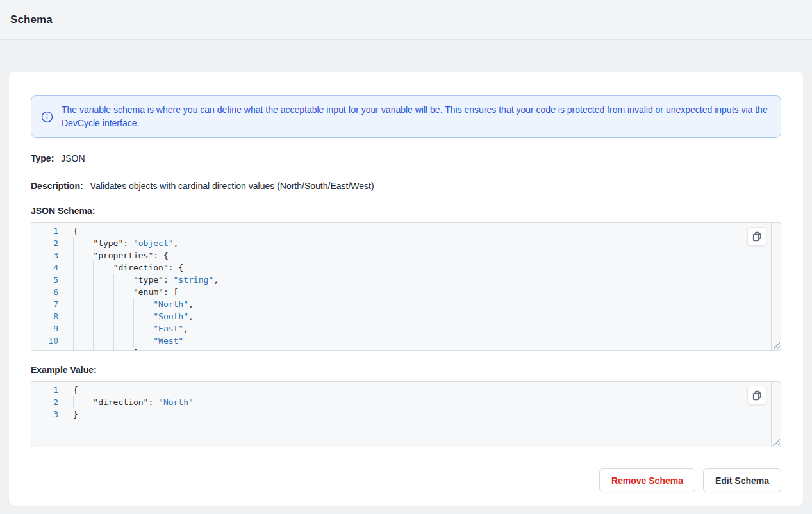  I want to click on description-field: Description: Validates objects with card…, so click(406, 186).